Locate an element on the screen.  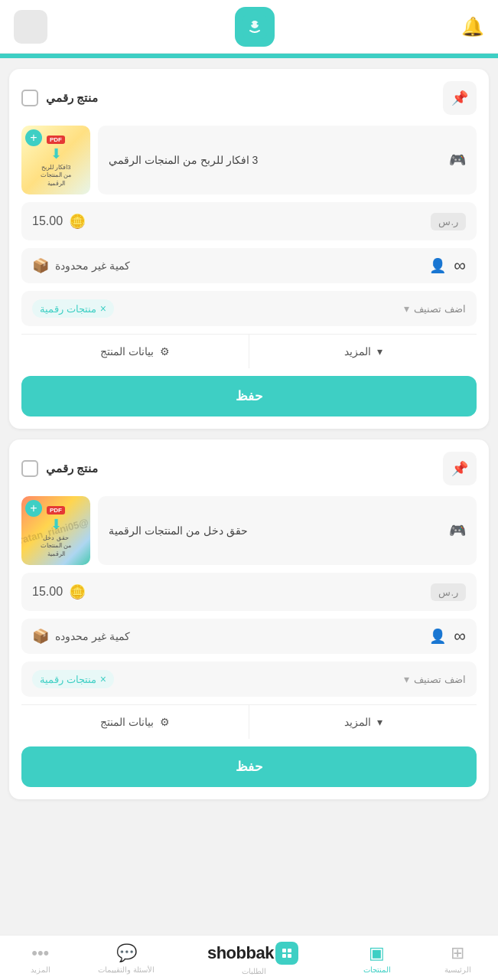
save-button-1: حفظ is located at coordinates (249, 397).